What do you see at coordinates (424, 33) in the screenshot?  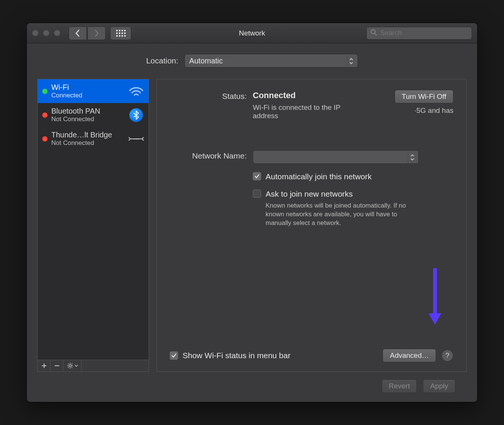 I see `search-input` at bounding box center [424, 33].